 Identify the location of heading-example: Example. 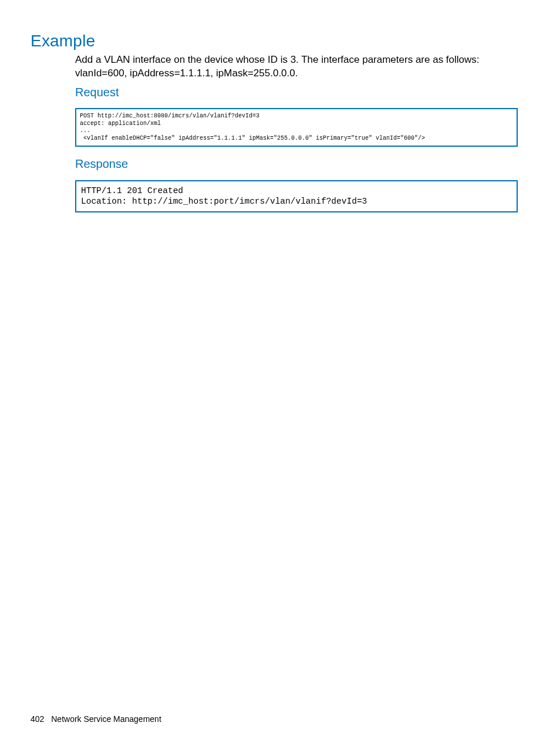
(63, 41).